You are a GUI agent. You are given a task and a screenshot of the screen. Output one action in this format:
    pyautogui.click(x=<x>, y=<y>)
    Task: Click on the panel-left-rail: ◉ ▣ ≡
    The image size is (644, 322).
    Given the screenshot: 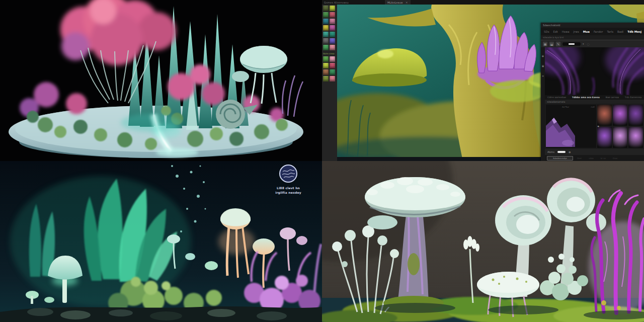 What is the action you would take?
    pyautogui.click(x=543, y=104)
    